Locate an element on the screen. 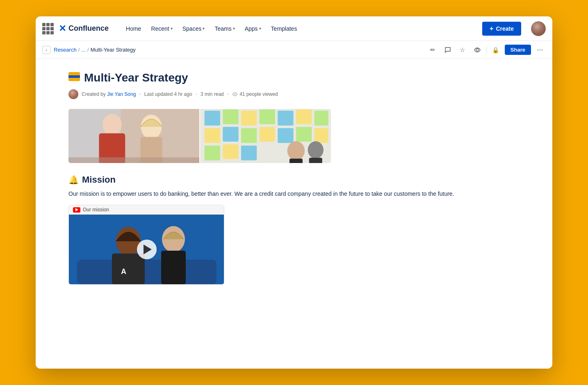 The height and width of the screenshot is (385, 588). hero-image-left is located at coordinates (134, 136).